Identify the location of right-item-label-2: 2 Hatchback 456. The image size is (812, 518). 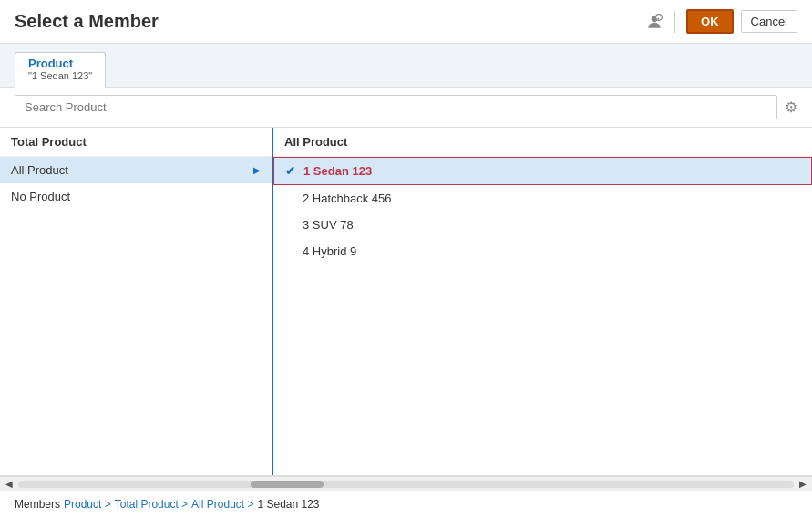
(347, 199).